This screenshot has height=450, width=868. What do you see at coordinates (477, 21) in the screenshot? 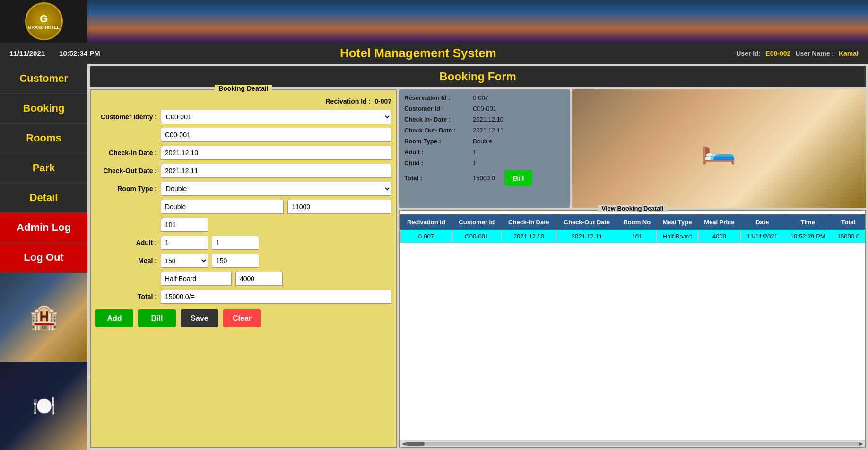
I see `banner-image` at bounding box center [477, 21].